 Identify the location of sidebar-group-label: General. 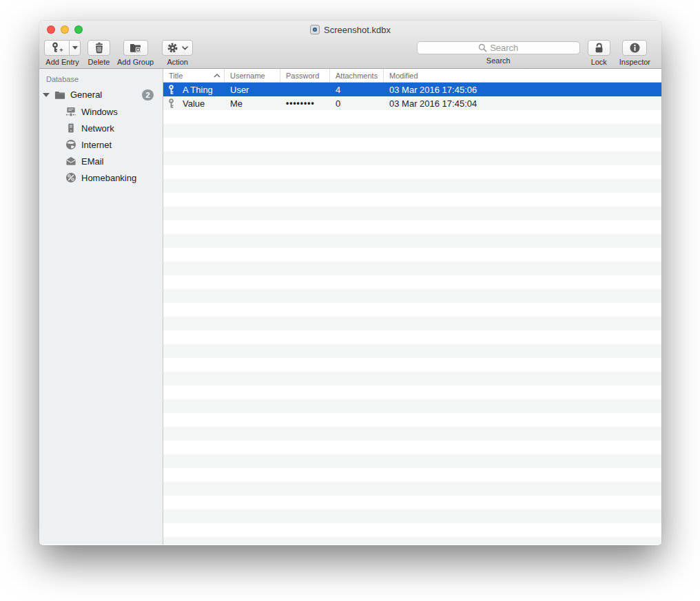
(86, 95).